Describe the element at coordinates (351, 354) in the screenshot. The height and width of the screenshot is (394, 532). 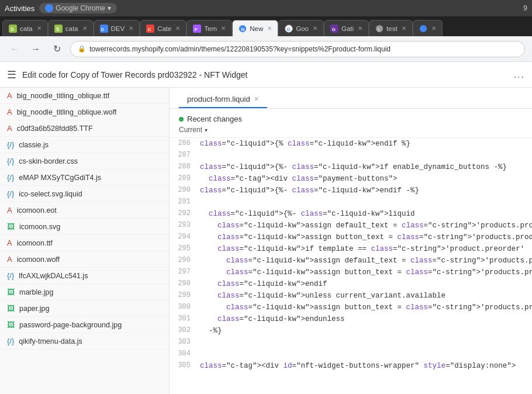
I see `code-line: 304` at that location.